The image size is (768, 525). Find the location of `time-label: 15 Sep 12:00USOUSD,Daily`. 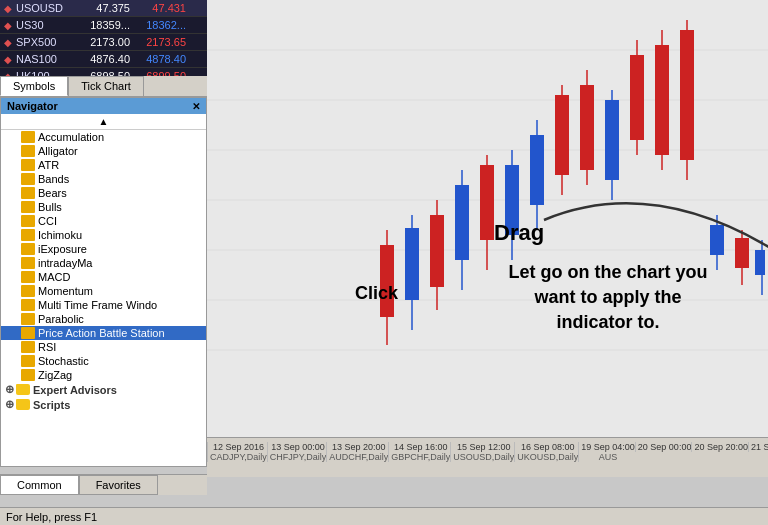

time-label: 15 Sep 12:00USOUSD,Daily is located at coordinates (482, 452).